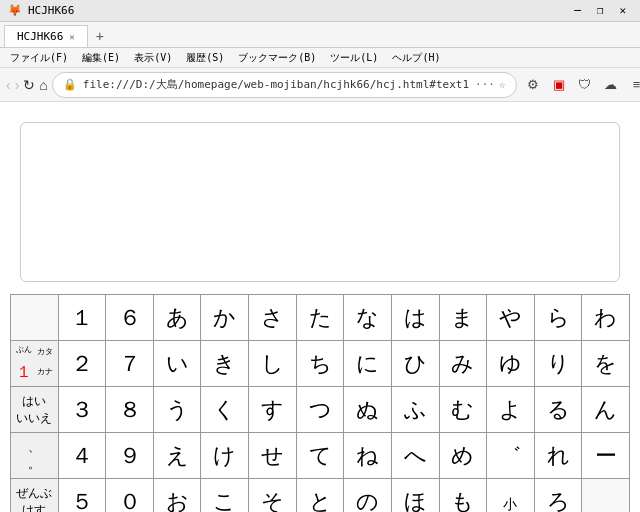 This screenshot has height=512, width=640. Describe the element at coordinates (485, 84) in the screenshot. I see `more-icon: ···` at that location.